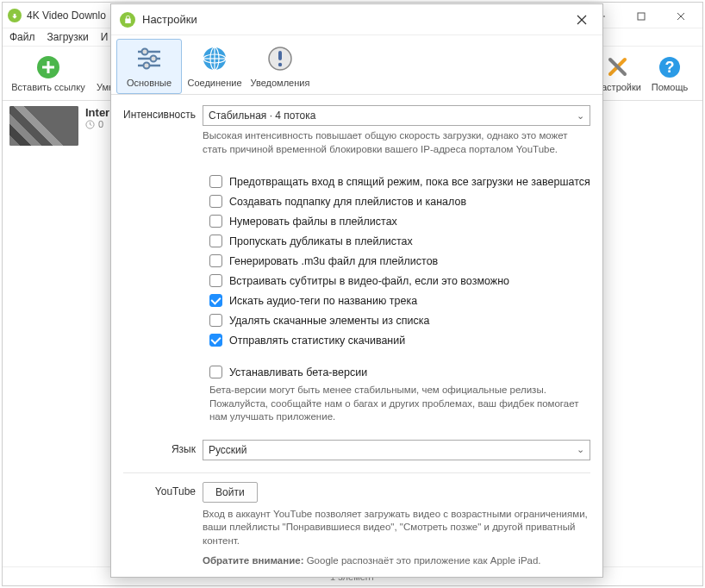  What do you see at coordinates (215, 59) in the screenshot?
I see `globe-icon` at bounding box center [215, 59].